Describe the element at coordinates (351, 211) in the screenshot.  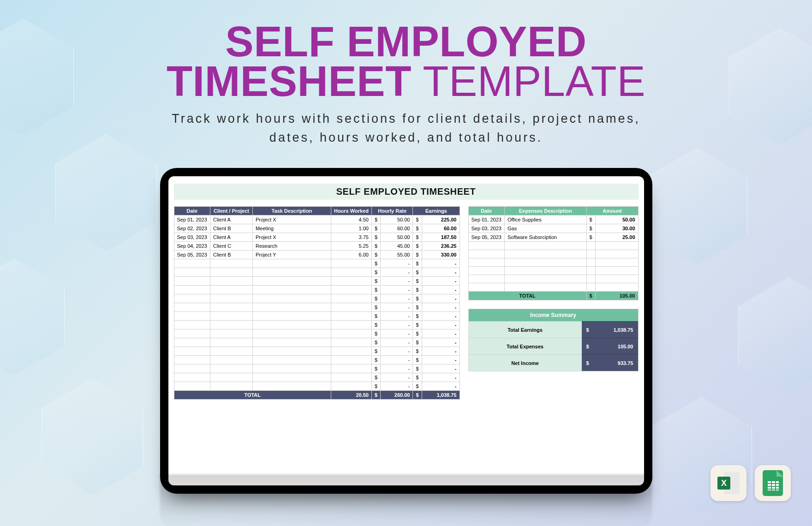
I see `col-hours: Hours Worked` at that location.